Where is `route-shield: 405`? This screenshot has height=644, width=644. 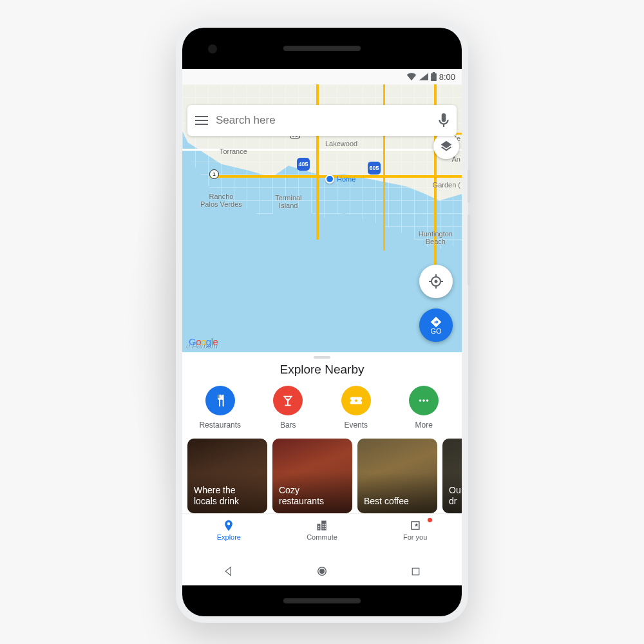 route-shield: 405 is located at coordinates (303, 164).